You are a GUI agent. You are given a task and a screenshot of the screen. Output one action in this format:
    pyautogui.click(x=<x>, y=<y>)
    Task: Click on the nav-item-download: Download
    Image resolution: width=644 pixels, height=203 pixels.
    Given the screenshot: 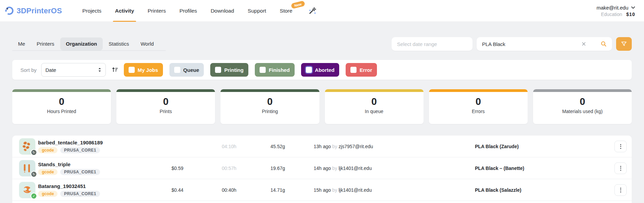 What is the action you would take?
    pyautogui.click(x=222, y=11)
    